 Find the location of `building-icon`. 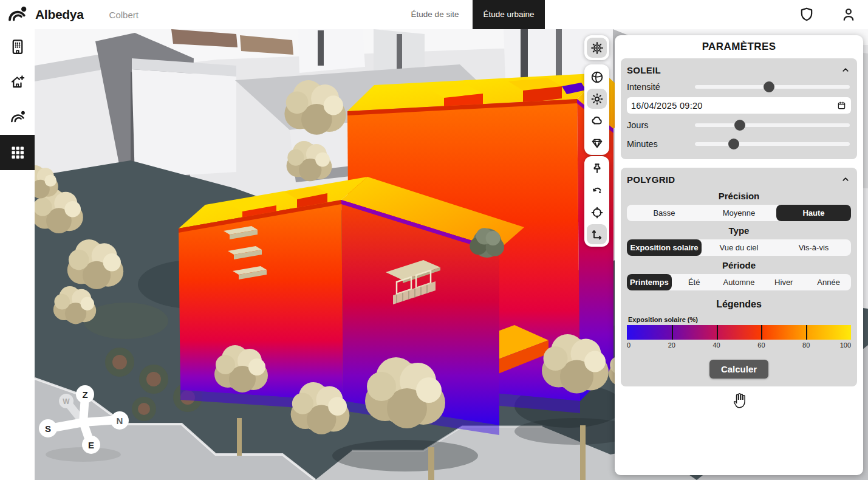

building-icon is located at coordinates (18, 47).